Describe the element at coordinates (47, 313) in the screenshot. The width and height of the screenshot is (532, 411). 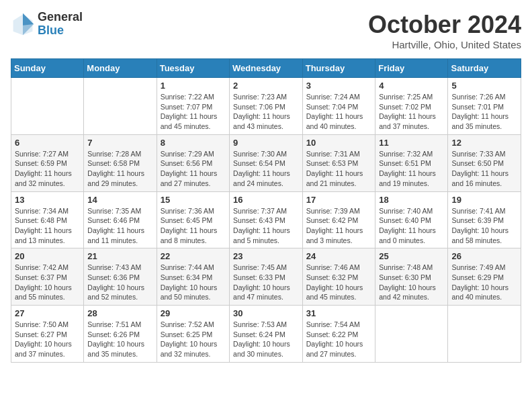
I see `day-number: 27` at that location.